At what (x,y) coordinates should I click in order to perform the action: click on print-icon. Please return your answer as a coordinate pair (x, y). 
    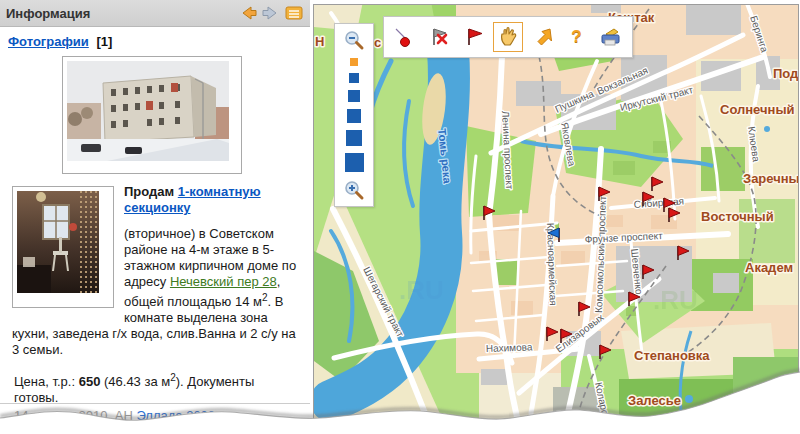
    Looking at the image, I should click on (611, 37).